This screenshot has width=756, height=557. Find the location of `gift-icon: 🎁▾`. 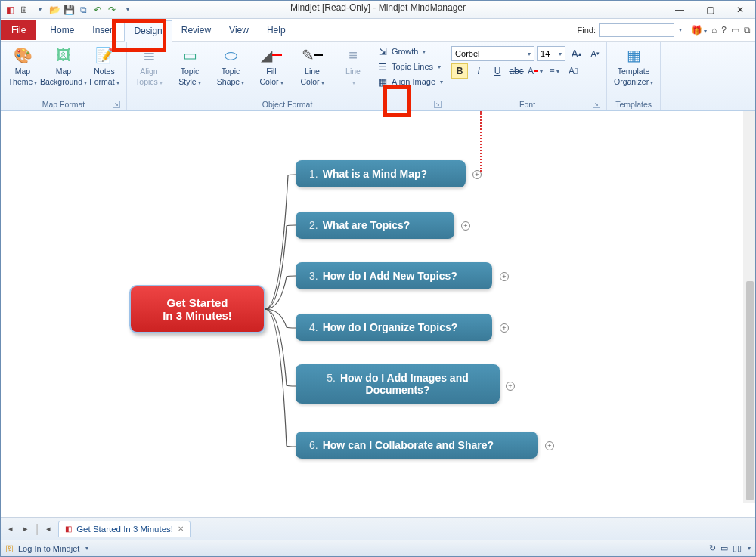

gift-icon: 🎁▾ is located at coordinates (699, 30).